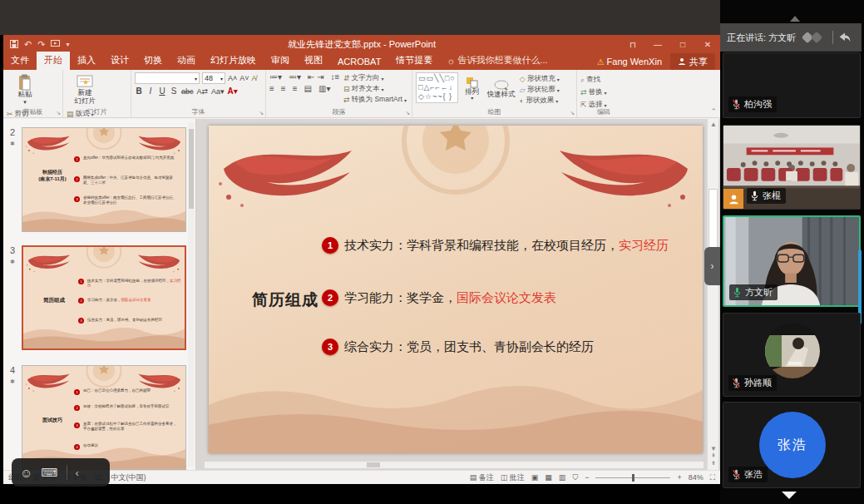  Describe the element at coordinates (713, 477) in the screenshot. I see `fit-to-window-icon: ⛶` at that location.